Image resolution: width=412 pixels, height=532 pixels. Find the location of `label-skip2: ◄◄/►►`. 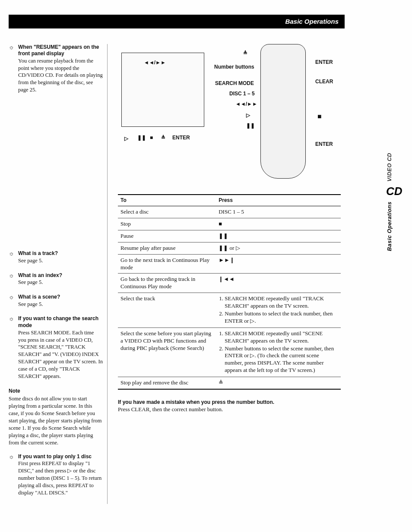

label-skip2: ◄◄/►► is located at coordinates (246, 104).